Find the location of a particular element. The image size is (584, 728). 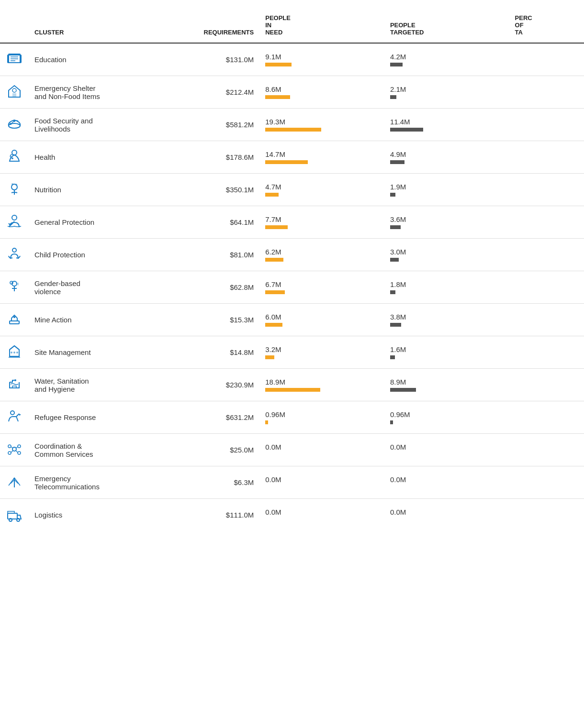

people-in-need: 14.7M is located at coordinates (322, 157).